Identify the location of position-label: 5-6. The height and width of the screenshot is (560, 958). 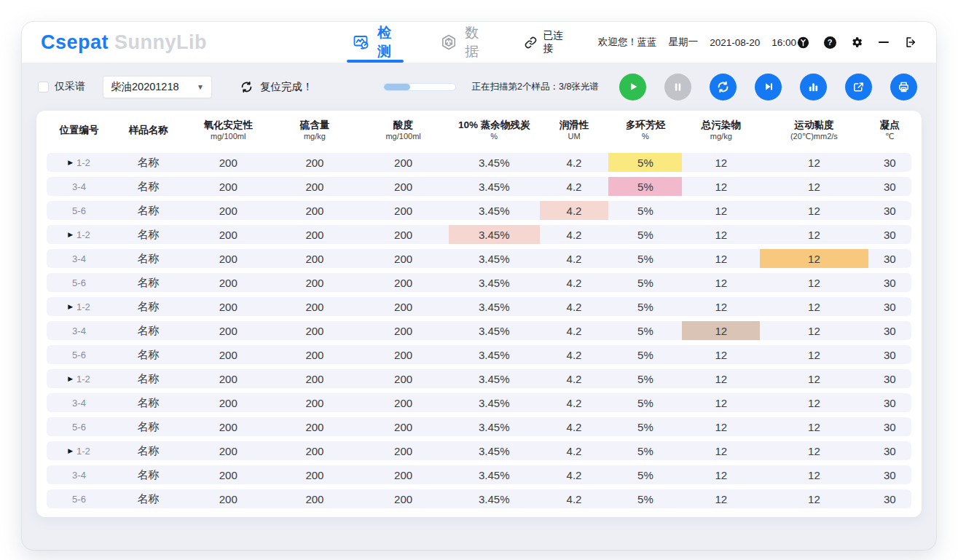
(79, 355).